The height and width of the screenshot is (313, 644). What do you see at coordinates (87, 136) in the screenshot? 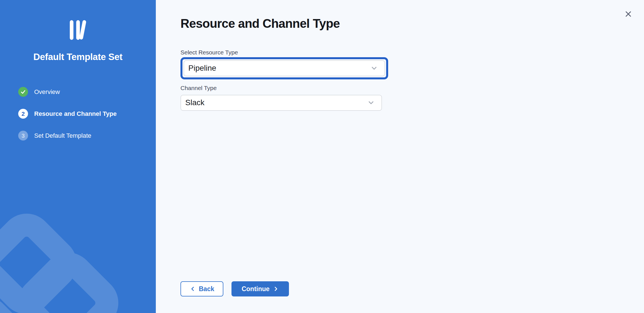
I see `step-set-default-template: 3 Set Default Template` at bounding box center [87, 136].